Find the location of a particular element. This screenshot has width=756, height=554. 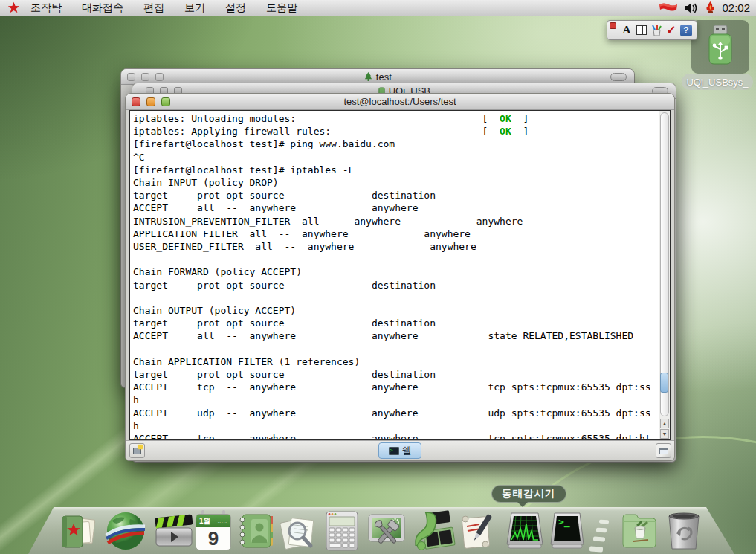

dock-item-calendar: 1월 ::::: 9 is located at coordinates (214, 531).